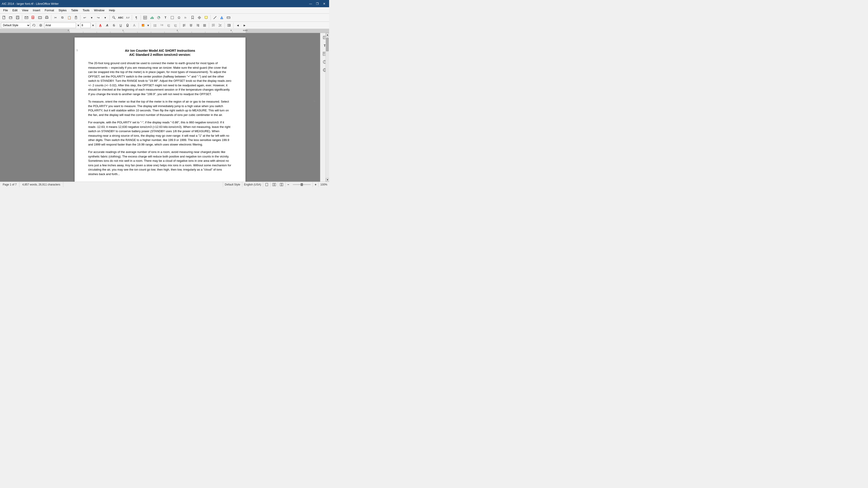  Describe the element at coordinates (160, 79) in the screenshot. I see `paragraph-1: The 20-foot long ground cord should be u…` at that location.